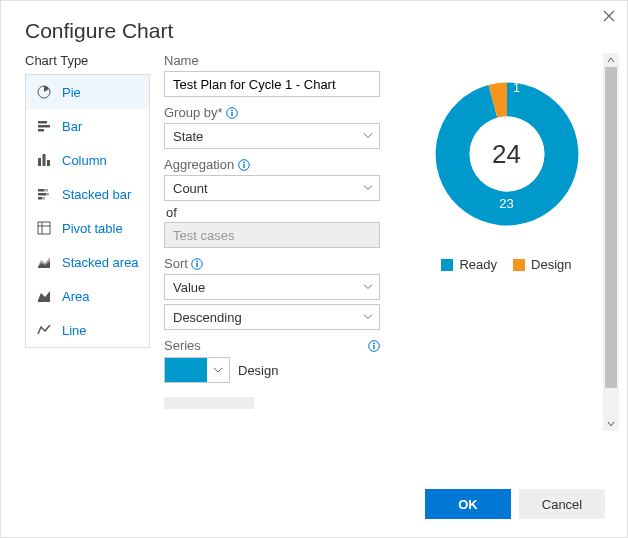 The image size is (628, 538). Describe the element at coordinates (208, 318) in the screenshot. I see `sort-dir-value: Descending` at that location.